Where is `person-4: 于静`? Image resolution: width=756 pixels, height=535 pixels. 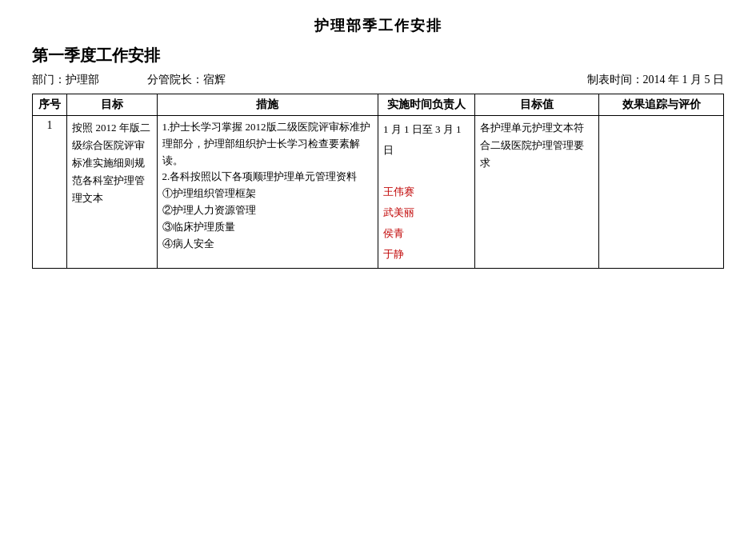
person-4: 于静 is located at coordinates (394, 254).